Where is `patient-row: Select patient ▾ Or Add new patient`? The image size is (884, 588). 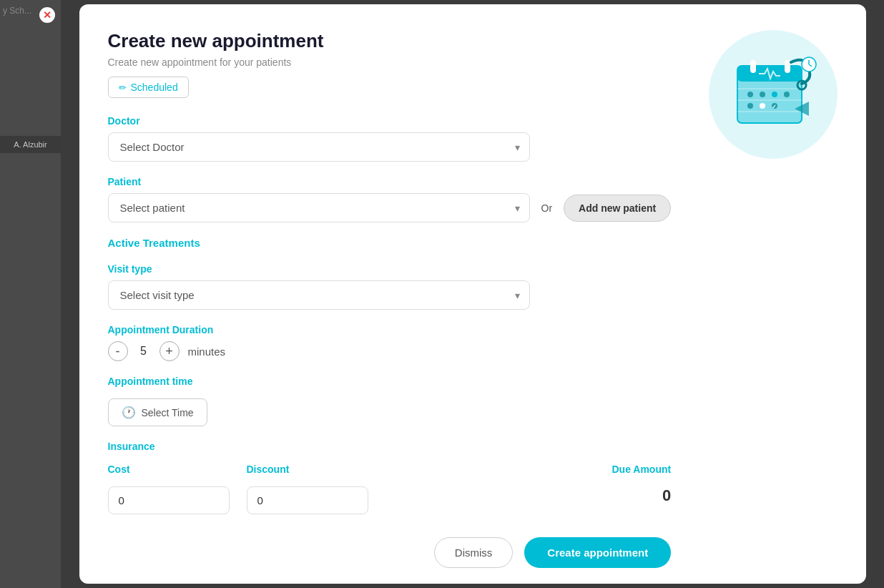 patient-row: Select patient ▾ Or Add new patient is located at coordinates (390, 207).